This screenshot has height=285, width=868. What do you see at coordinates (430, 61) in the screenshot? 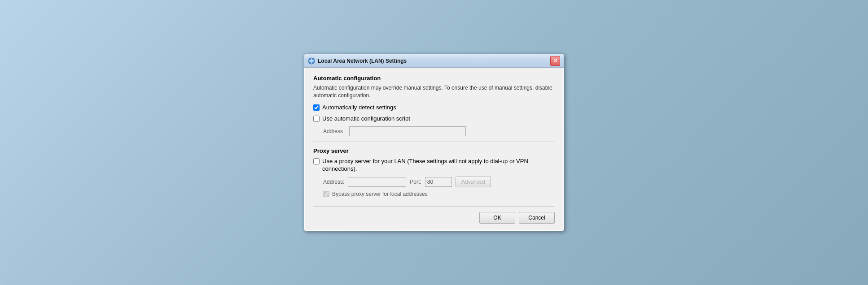
I see `window-title: Local Area Network (LAN) Settings` at bounding box center [430, 61].